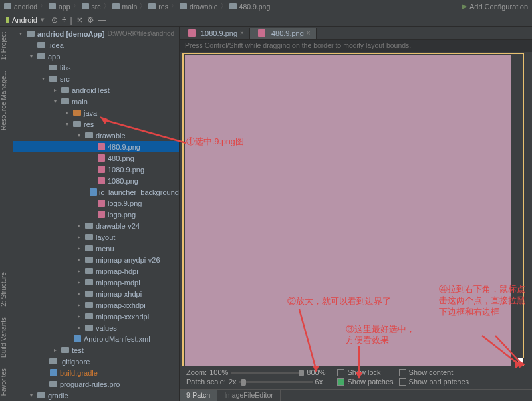  What do you see at coordinates (266, 7) in the screenshot?
I see `top-bar: andriod〉app〉src〉main〉res〉drawable〉480.9.…` at bounding box center [266, 7].